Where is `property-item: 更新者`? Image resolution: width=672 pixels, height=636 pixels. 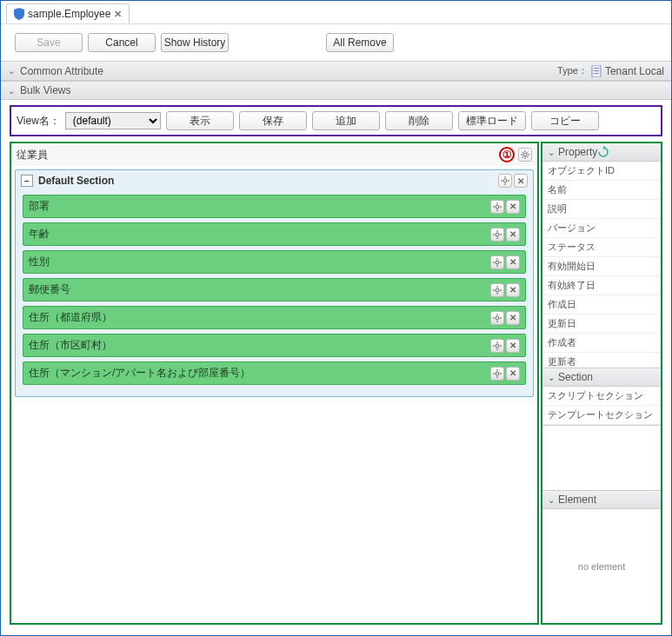
property-item: 更新者 is located at coordinates (602, 361).